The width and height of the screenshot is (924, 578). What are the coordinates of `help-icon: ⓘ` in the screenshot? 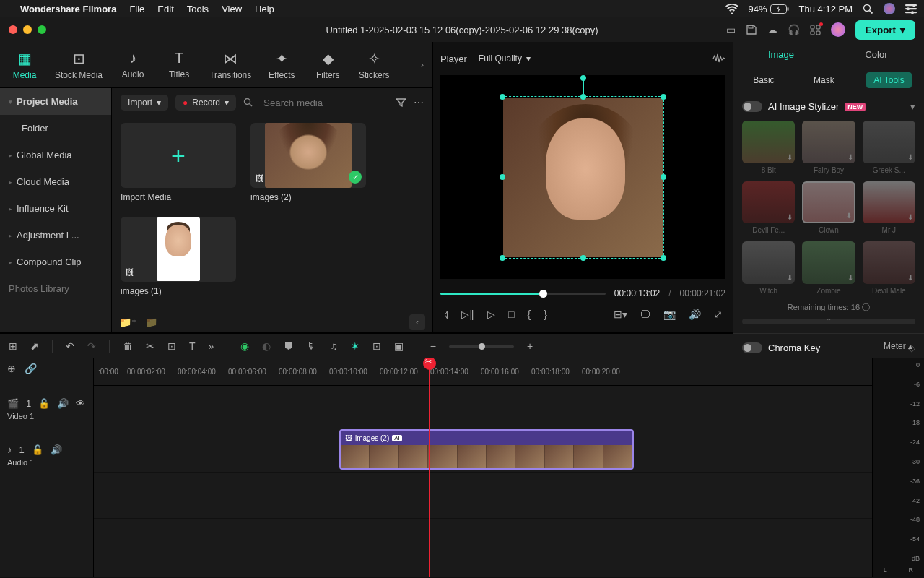 It's located at (866, 307).